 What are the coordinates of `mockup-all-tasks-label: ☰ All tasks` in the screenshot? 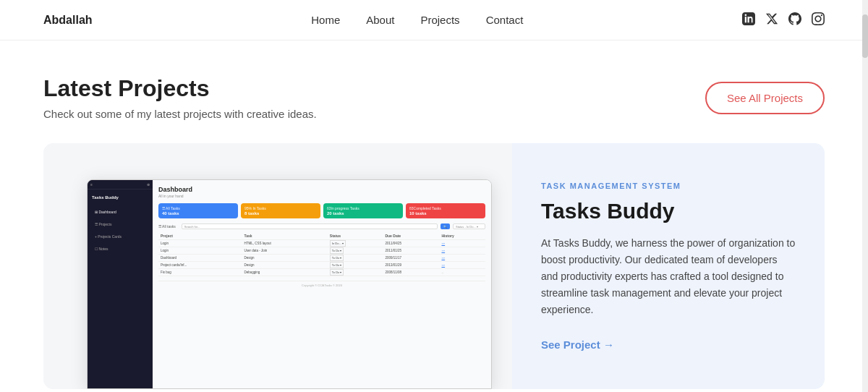 It's located at (167, 226).